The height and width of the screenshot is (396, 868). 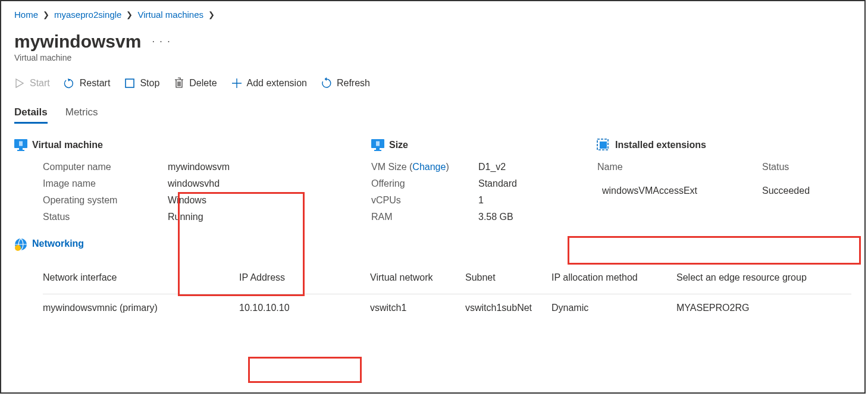 I want to click on value-vm-size: D1_v2, so click(x=526, y=167).